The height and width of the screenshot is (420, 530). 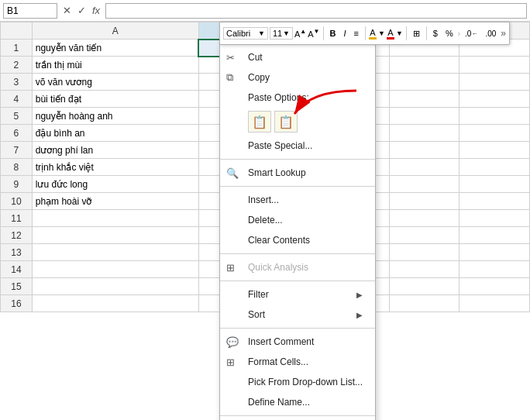 What do you see at coordinates (30, 11) in the screenshot?
I see `name-box: B1` at bounding box center [30, 11].